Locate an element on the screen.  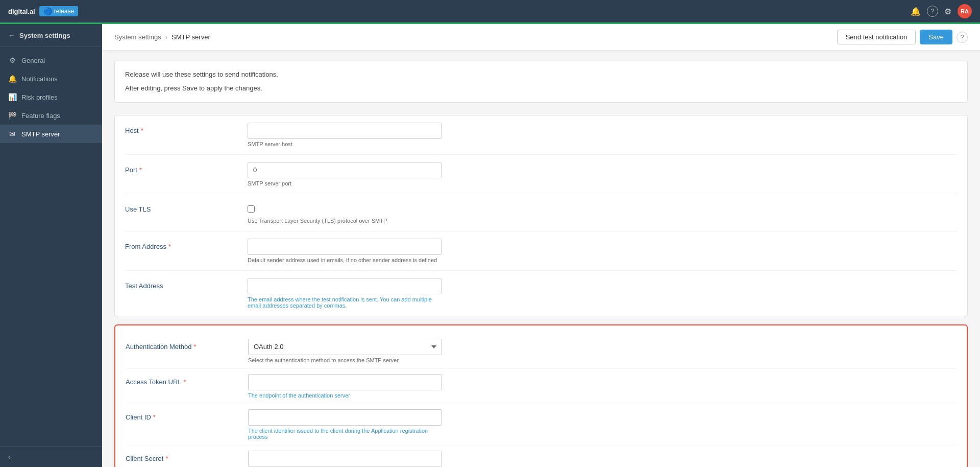
back-icon: ← is located at coordinates (12, 35).